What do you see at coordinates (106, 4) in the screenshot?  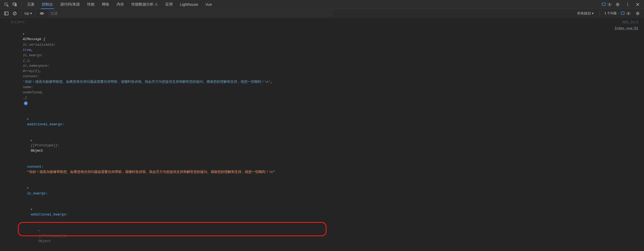 I see `tab-network: 网络` at bounding box center [106, 4].